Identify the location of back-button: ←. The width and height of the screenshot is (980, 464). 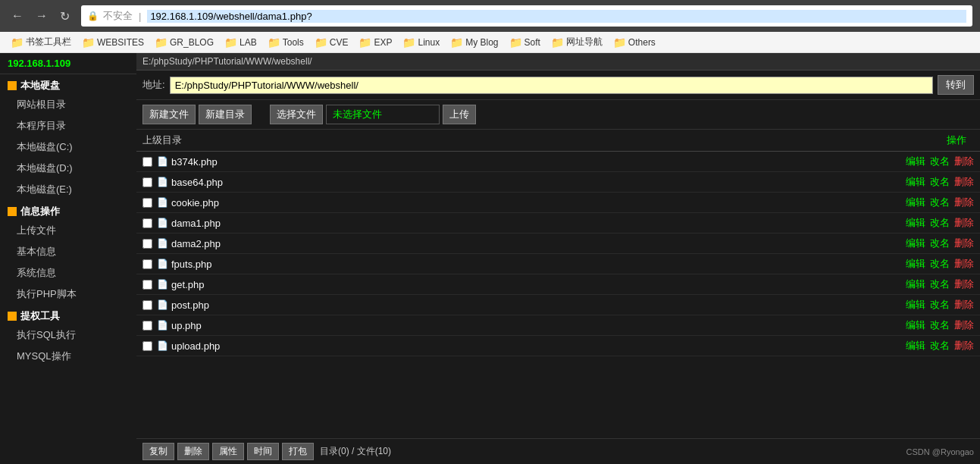
(17, 16).